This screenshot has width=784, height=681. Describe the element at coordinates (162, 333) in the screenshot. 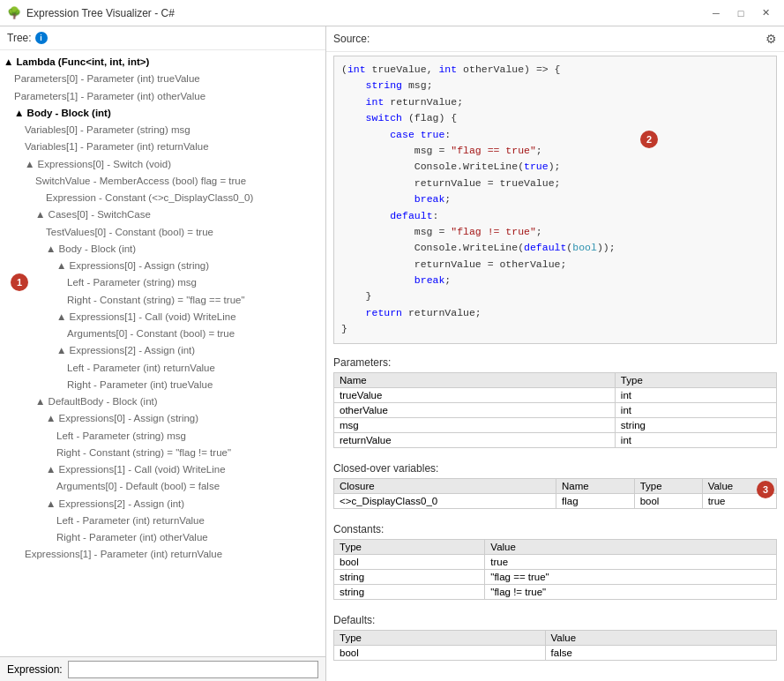

I see `tree-item: Arguments[0] - Constant (bool) = true` at that location.